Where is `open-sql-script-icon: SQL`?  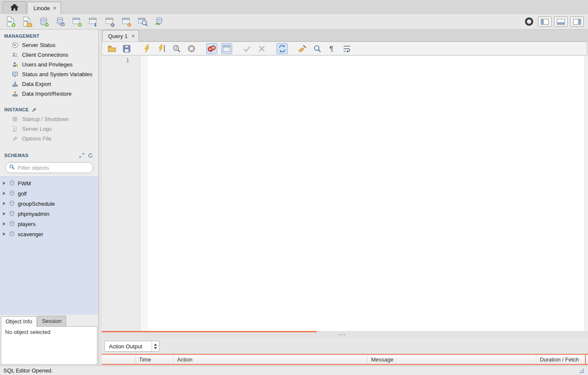 open-sql-script-icon: SQL is located at coordinates (27, 22).